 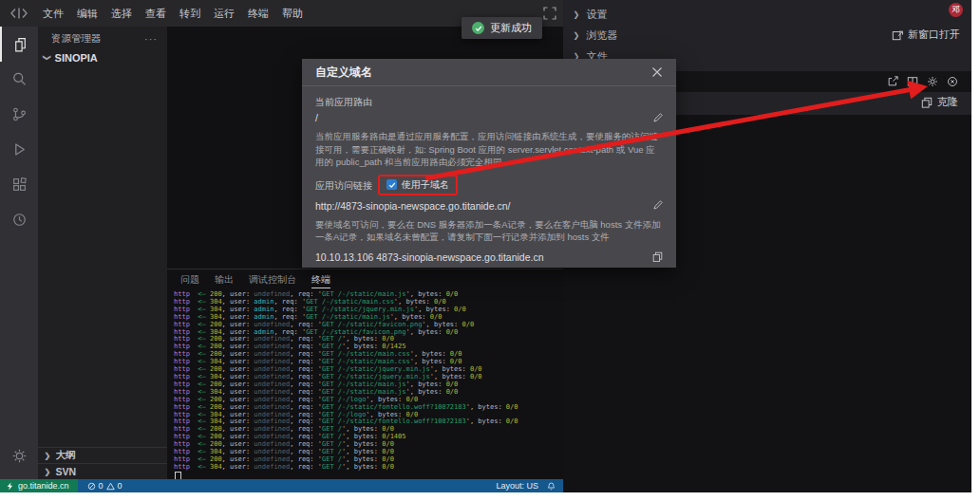 I want to click on activity-bar, so click(x=19, y=252).